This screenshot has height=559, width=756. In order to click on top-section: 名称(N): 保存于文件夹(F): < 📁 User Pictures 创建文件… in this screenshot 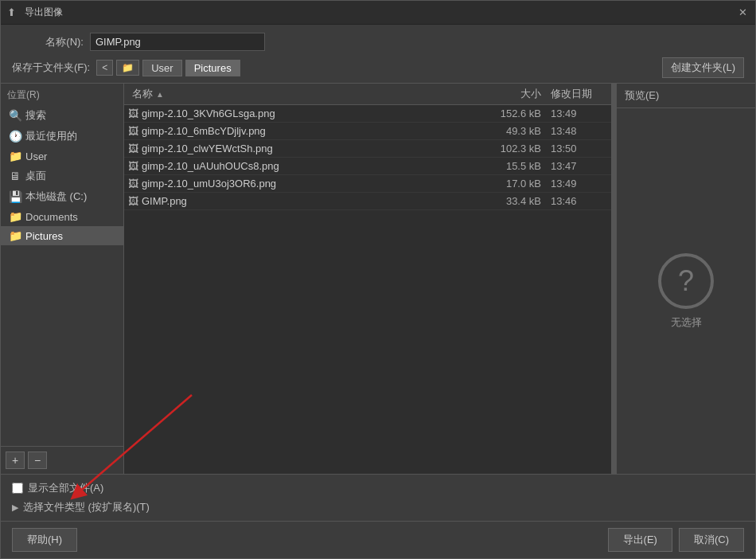, I will do `click(378, 54)`.